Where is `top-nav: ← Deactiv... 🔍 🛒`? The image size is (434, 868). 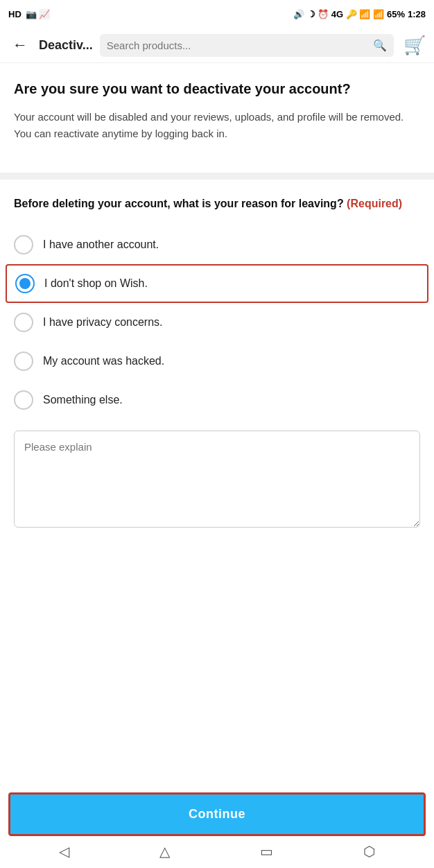 top-nav: ← Deactiv... 🔍 🛒 is located at coordinates (217, 46).